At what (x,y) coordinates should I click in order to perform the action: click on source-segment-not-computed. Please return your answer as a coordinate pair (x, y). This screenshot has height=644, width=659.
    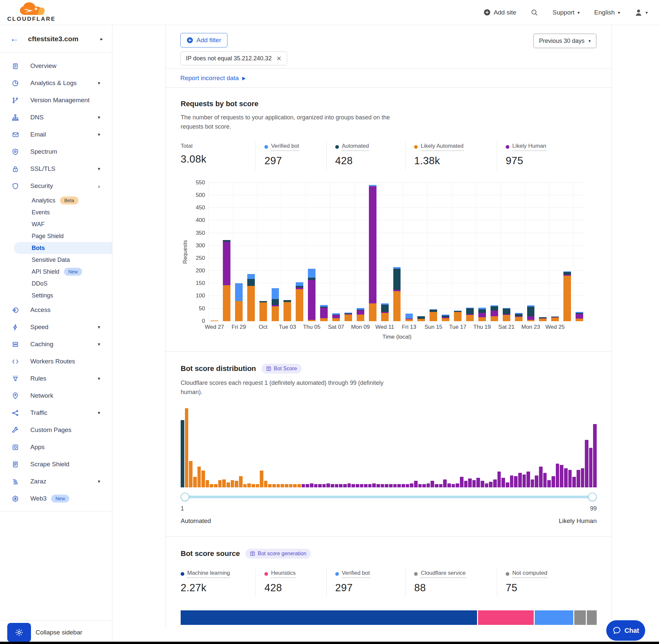
    Looking at the image, I should click on (592, 618).